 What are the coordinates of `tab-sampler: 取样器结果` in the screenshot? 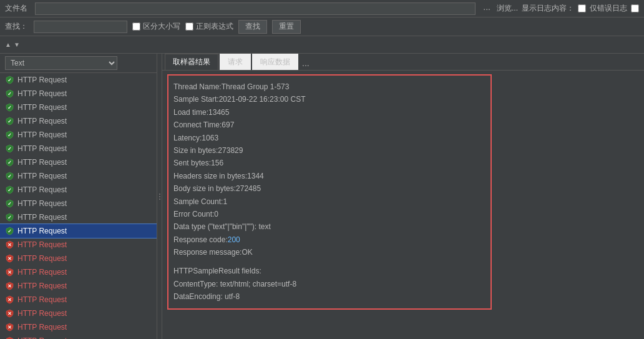 It's located at (192, 62).